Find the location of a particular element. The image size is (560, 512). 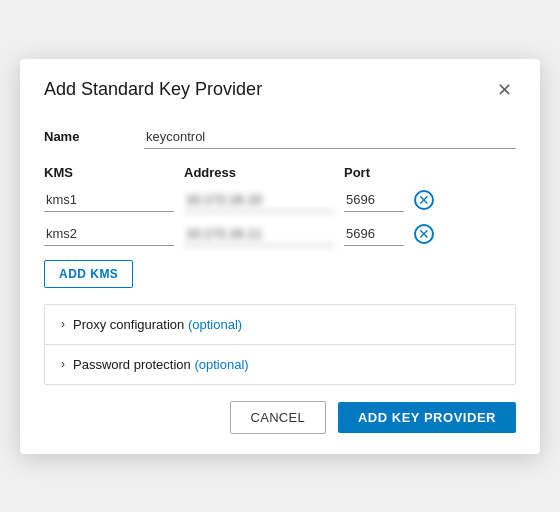

accordion-section: › Proxy configuration (optional) › Passw… is located at coordinates (280, 344).